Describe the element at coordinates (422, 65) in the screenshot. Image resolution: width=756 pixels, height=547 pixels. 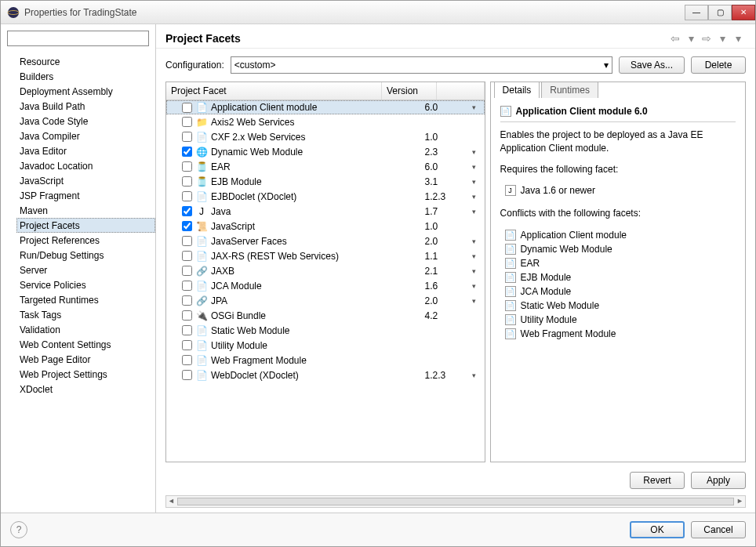
I see `configuration-dropdown: <custom> ▾` at that location.